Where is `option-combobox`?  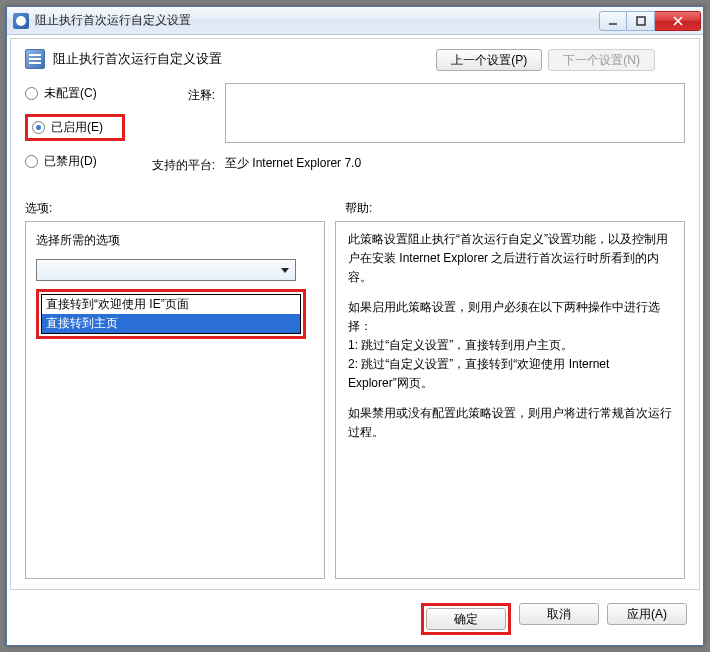
option-combobox is located at coordinates (166, 270).